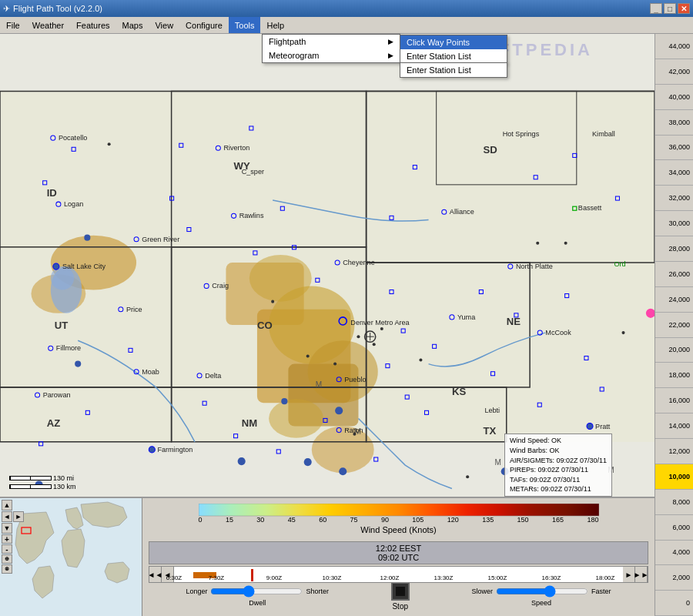 This screenshot has height=616, width=693. I want to click on nav-up: ▲, so click(7, 505).